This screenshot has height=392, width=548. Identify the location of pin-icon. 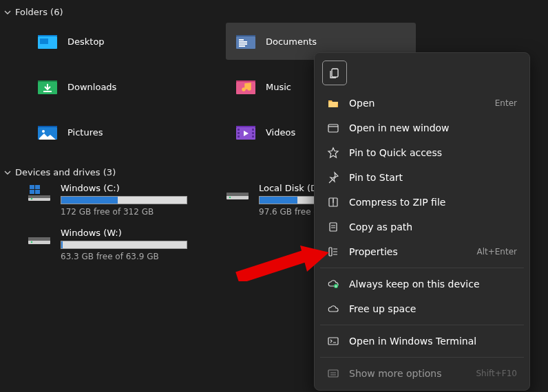
(333, 177).